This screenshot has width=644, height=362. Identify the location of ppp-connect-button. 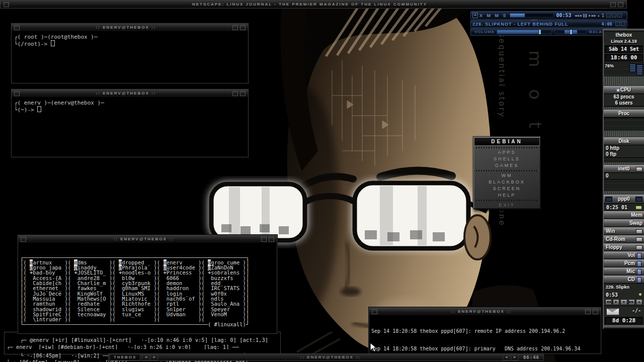
(639, 208).